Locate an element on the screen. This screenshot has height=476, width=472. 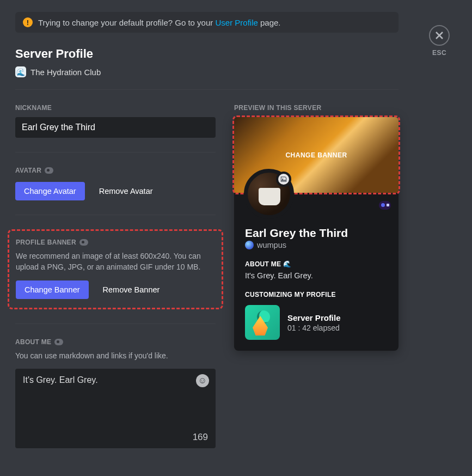
nitro-badge-icon is located at coordinates (385, 205).